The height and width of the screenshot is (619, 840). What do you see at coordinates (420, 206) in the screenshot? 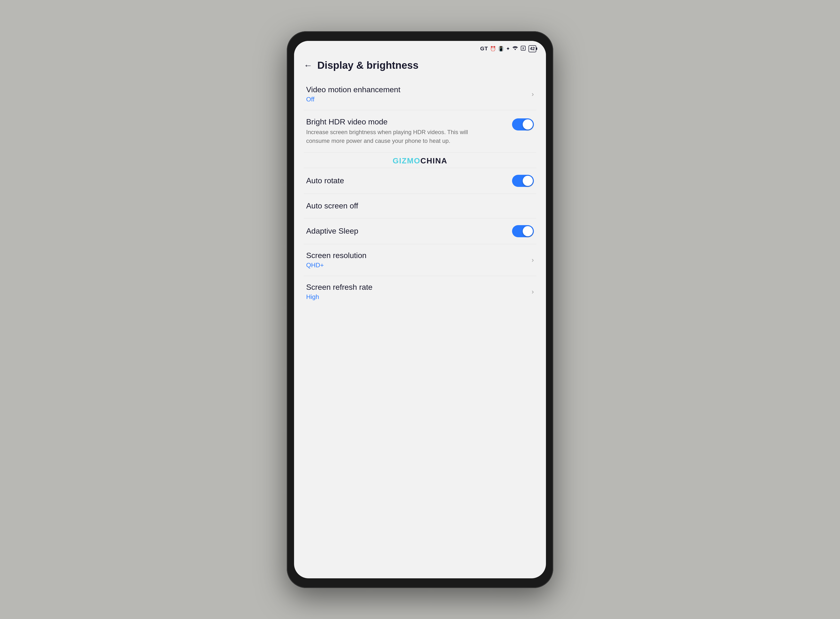
I see `setting-item-left-screen-off: Auto screen off` at bounding box center [420, 206].